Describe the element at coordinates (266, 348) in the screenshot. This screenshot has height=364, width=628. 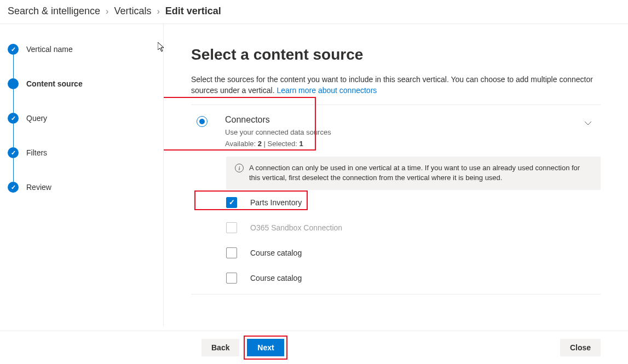
I see `next-button: Next` at that location.